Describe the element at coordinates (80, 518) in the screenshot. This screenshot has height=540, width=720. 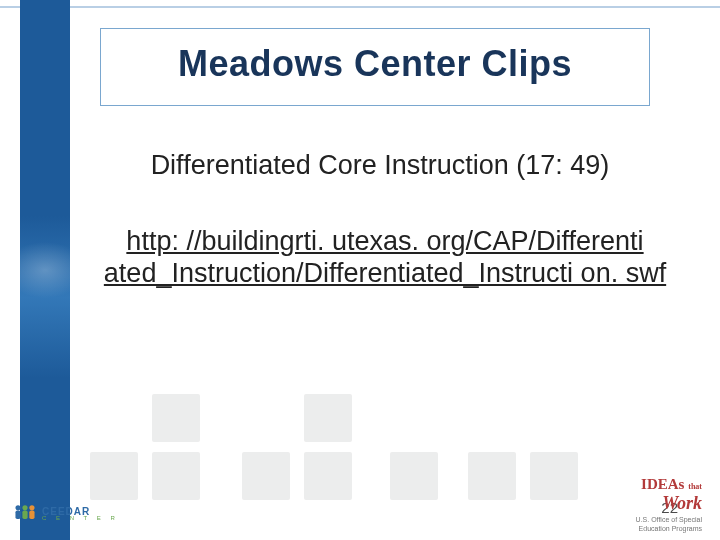
I see `ceedar-logo-sub: C E N T E R` at that location.